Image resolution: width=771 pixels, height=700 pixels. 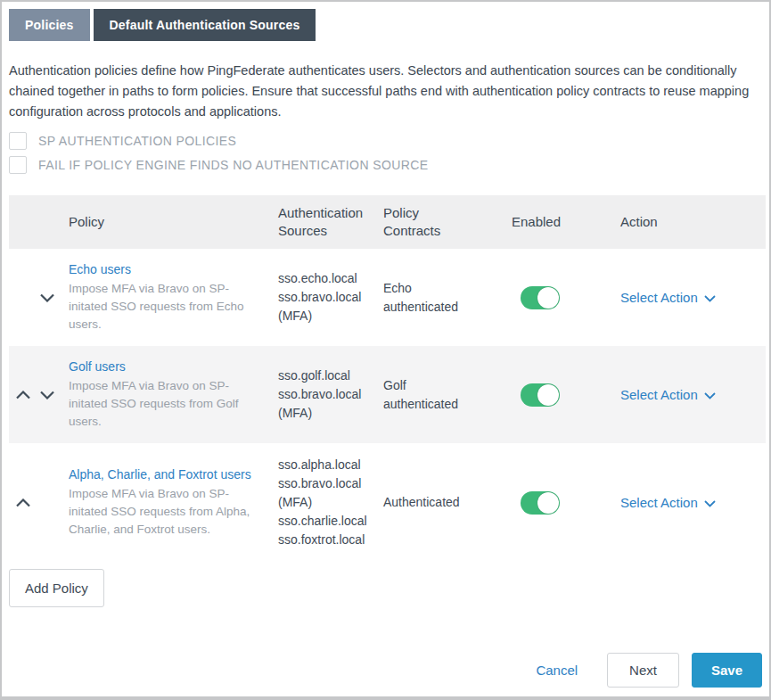 I want to click on add-policy-button: Add Policy, so click(x=57, y=589).